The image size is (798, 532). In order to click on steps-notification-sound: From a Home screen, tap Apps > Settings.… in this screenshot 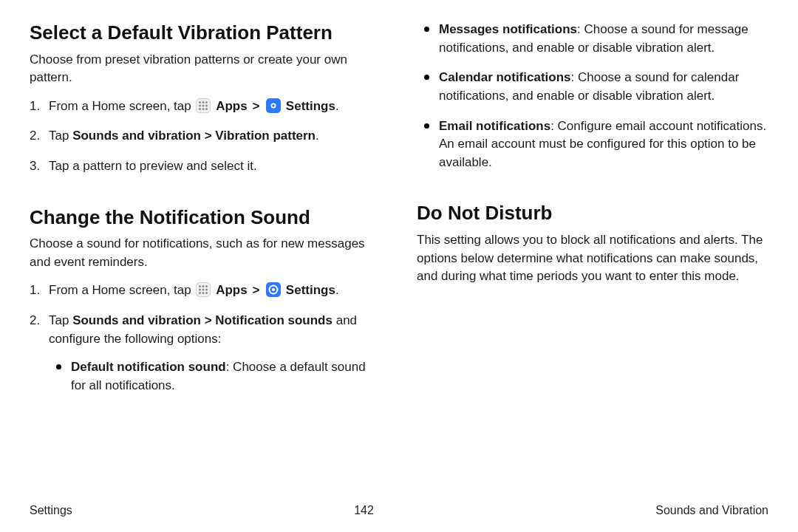, I will do `click(205, 338)`.